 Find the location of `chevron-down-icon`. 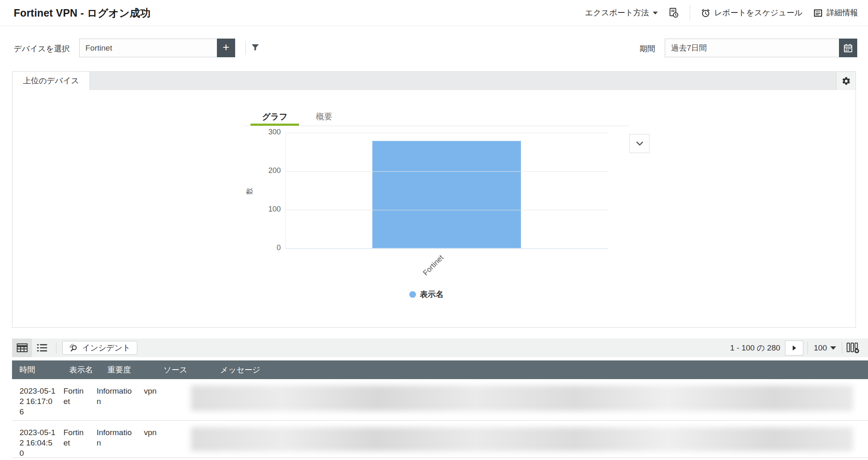

chevron-down-icon is located at coordinates (639, 144).